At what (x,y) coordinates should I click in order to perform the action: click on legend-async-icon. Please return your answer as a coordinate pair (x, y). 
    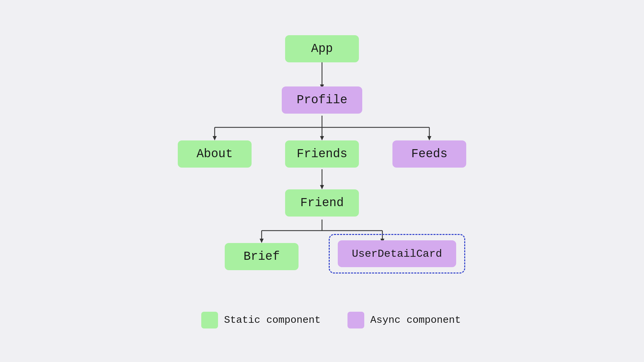
    Looking at the image, I should click on (356, 320).